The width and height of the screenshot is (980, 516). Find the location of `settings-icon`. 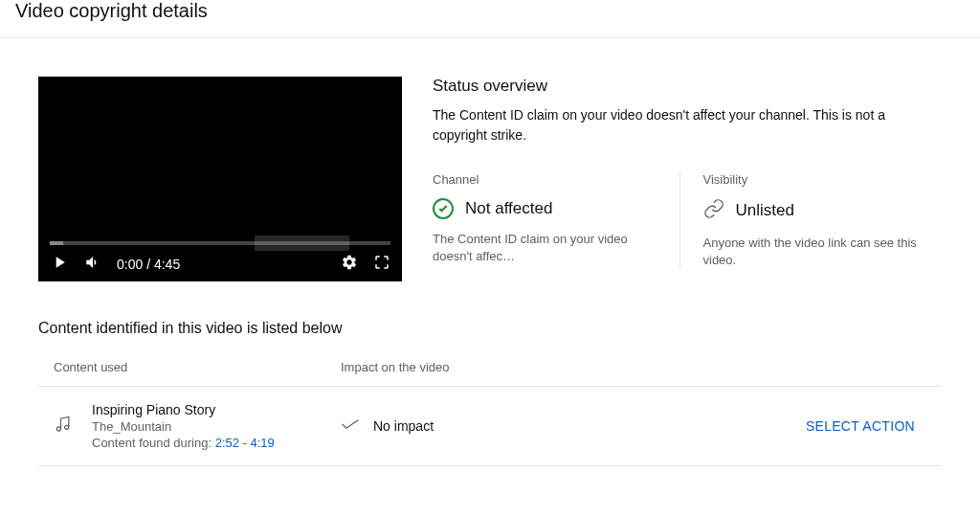

settings-icon is located at coordinates (349, 264).